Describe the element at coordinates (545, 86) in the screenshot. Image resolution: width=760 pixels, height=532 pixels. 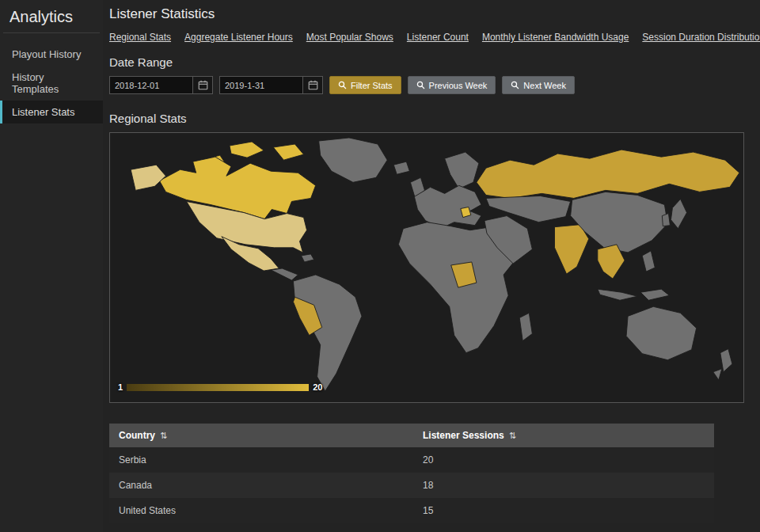
I see `next-week-label: Next Week` at that location.